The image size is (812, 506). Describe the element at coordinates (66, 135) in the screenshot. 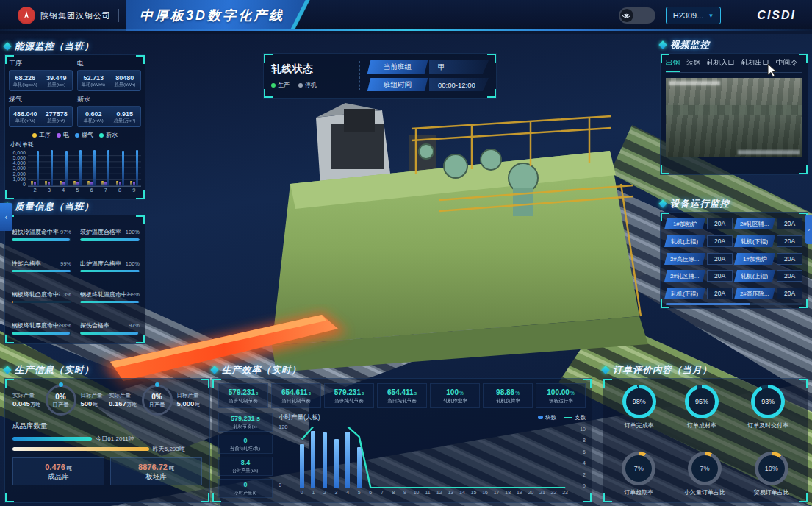

I see `legend-label: 电` at that location.